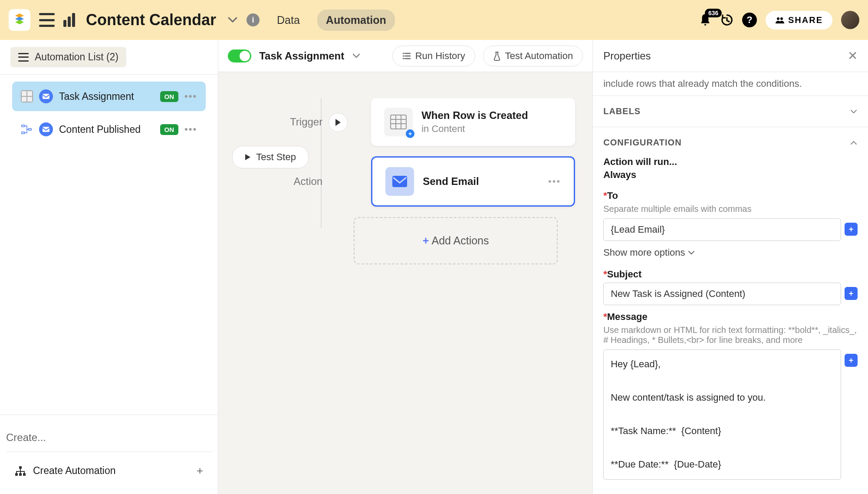 The image size is (868, 494). Describe the element at coordinates (109, 438) in the screenshot. I see `create-label: Create...` at that location.